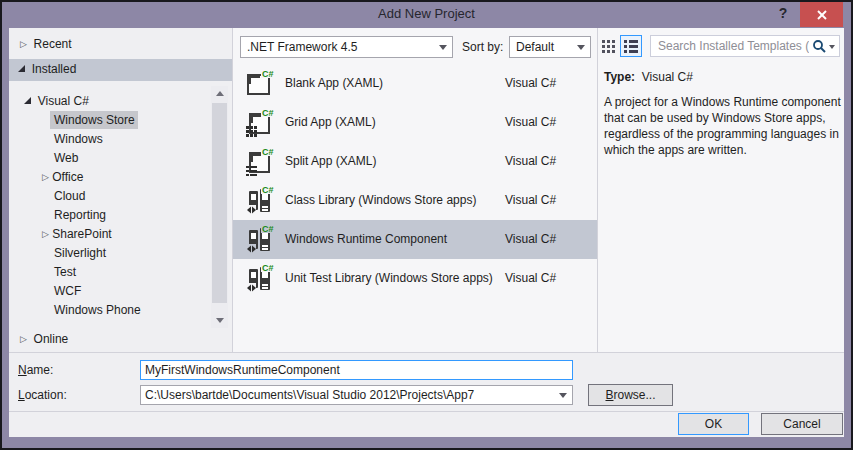 This screenshot has width=853, height=450. What do you see at coordinates (631, 46) in the screenshot?
I see `list-view-icon` at bounding box center [631, 46].